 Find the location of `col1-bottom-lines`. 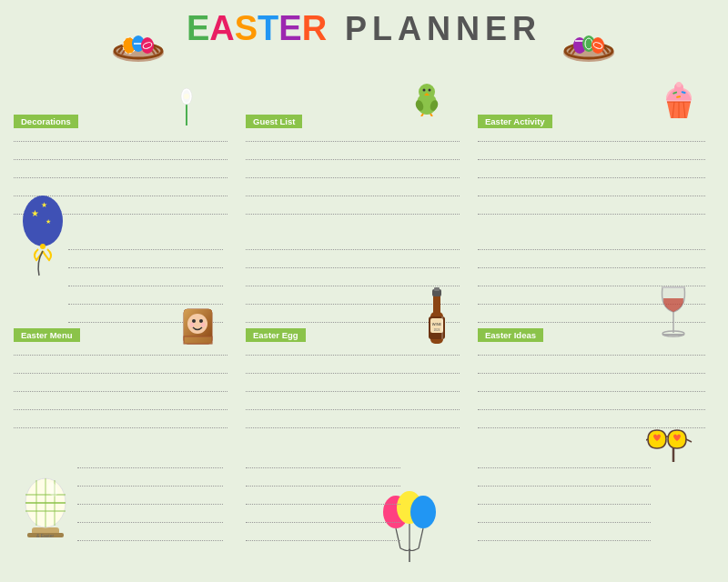

col1-bottom-lines is located at coordinates (150, 503).